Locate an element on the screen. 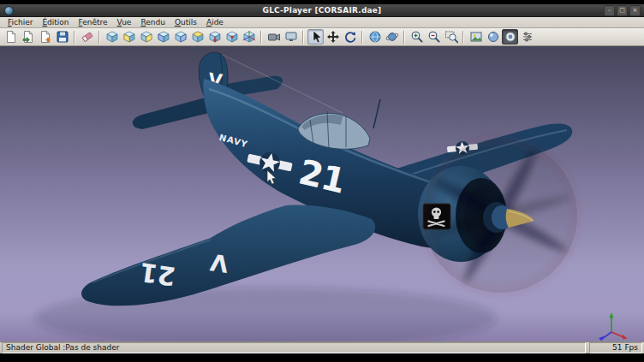 The image size is (644, 362). antenna-mast is located at coordinates (377, 114).